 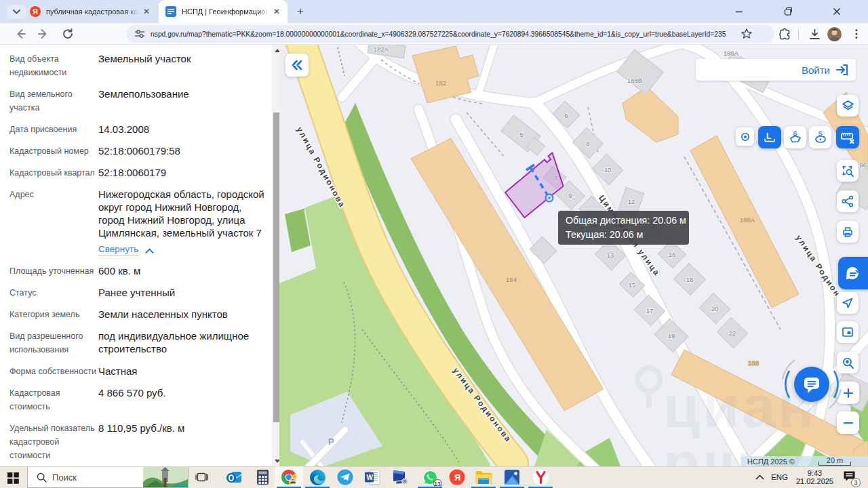 What do you see at coordinates (512, 477) in the screenshot?
I see `taskbar-photos-active` at bounding box center [512, 477].